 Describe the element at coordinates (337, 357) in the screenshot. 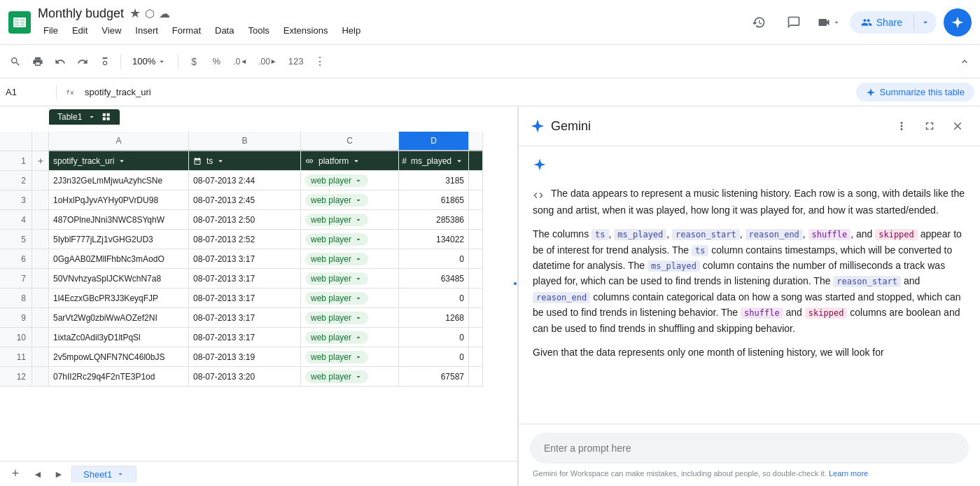

I see `platform-chip-11: web player` at that location.